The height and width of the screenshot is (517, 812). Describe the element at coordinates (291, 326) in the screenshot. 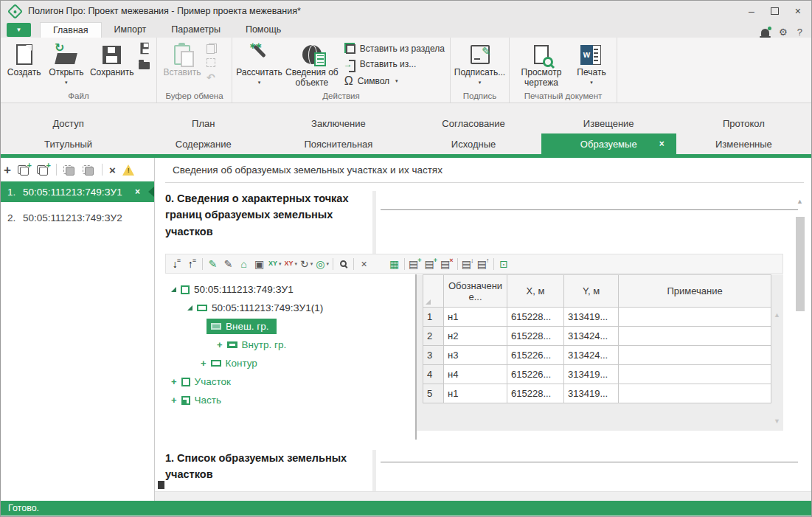

I see `tree-node-outer-boundary: Внеш. гр.` at that location.